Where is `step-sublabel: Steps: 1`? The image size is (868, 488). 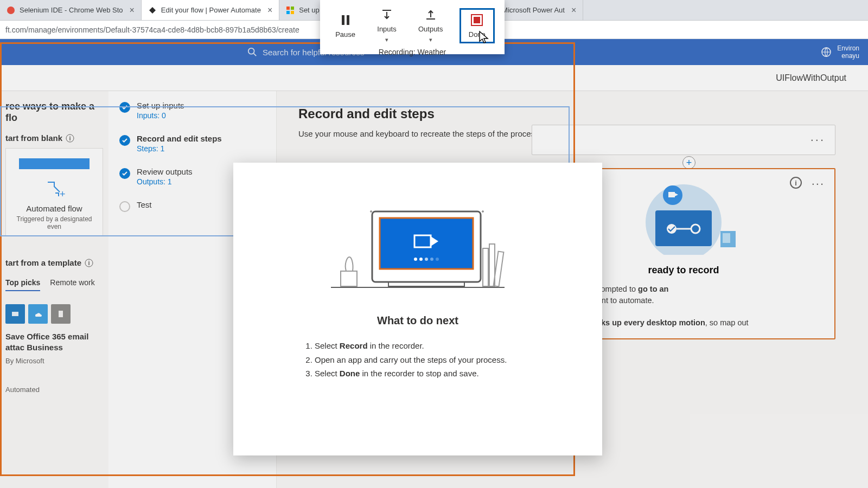
step-sublabel: Steps: 1 is located at coordinates (179, 149).